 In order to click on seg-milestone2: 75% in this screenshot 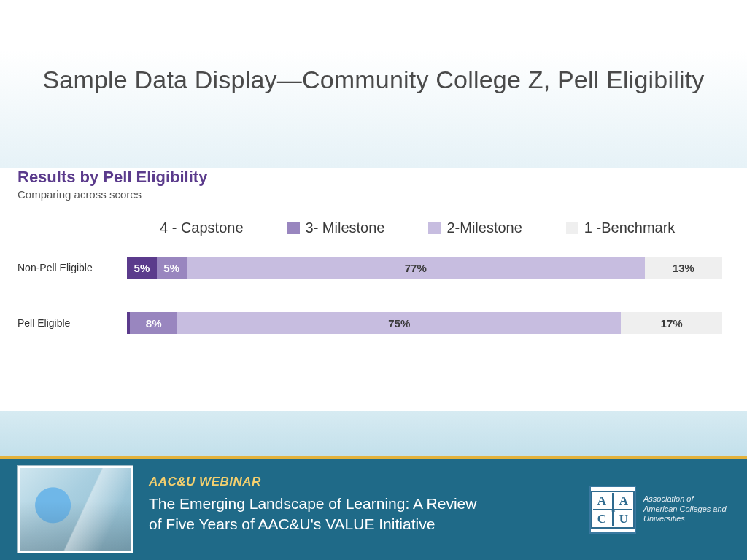, I will do `click(399, 323)`.